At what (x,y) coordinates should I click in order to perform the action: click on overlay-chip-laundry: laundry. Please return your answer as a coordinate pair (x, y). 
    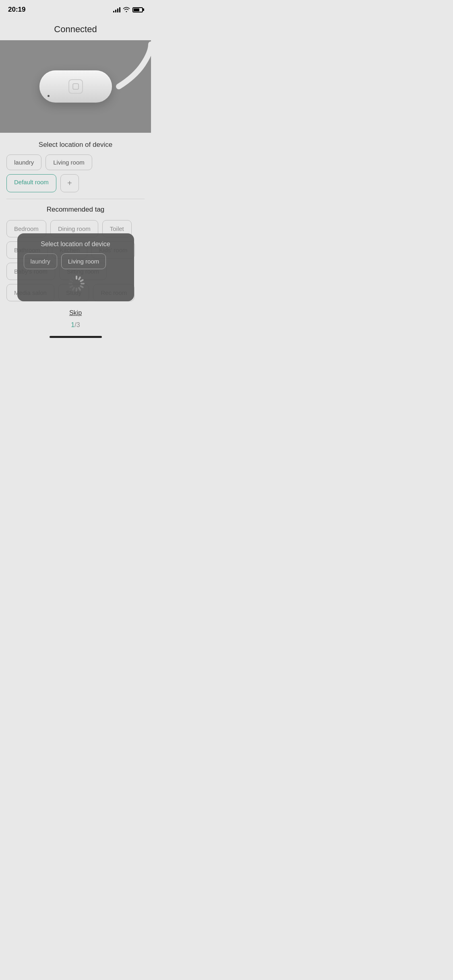
    Looking at the image, I should click on (40, 261).